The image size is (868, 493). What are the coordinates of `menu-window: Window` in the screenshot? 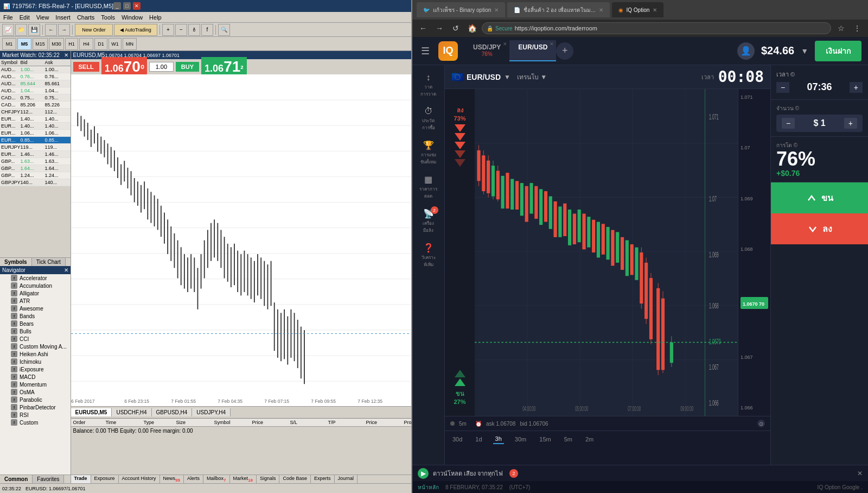 It's located at (132, 17).